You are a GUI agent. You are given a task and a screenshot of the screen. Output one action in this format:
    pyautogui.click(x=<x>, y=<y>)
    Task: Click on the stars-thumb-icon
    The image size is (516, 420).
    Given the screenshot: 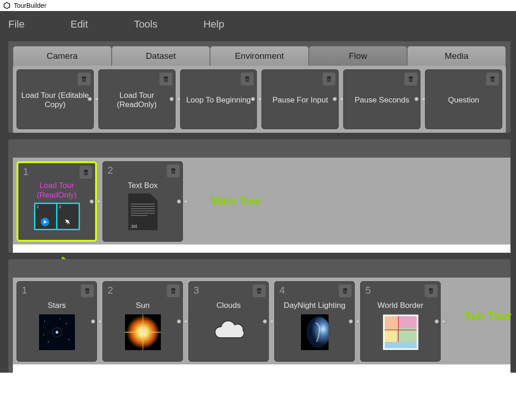 What is the action you would take?
    pyautogui.click(x=57, y=332)
    